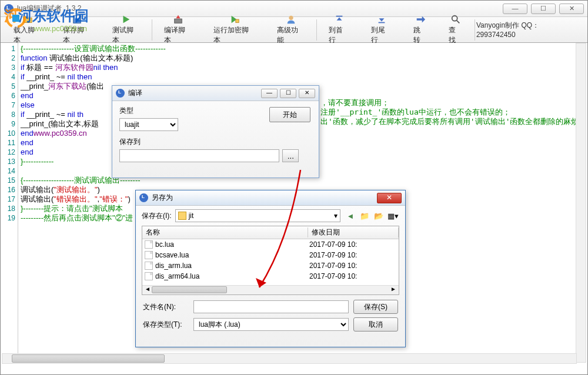 Image resolution: width=588 pixels, height=375 pixels. I want to click on vertical-scrollbar, so click(581, 203).